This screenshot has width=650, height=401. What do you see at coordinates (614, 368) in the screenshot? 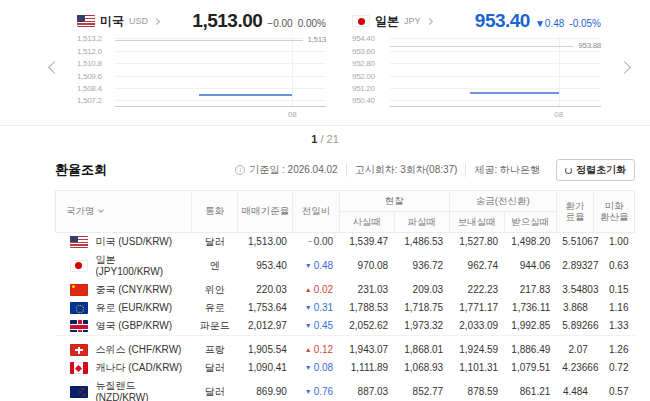
I see `usd-conversion: 0.72` at bounding box center [614, 368].